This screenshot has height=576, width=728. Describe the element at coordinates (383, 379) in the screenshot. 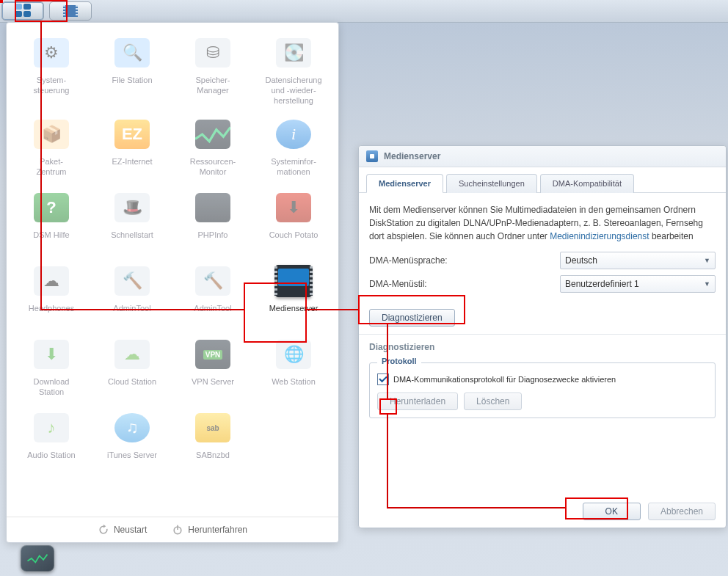

I see `dma-protokoll-checkbox` at that location.